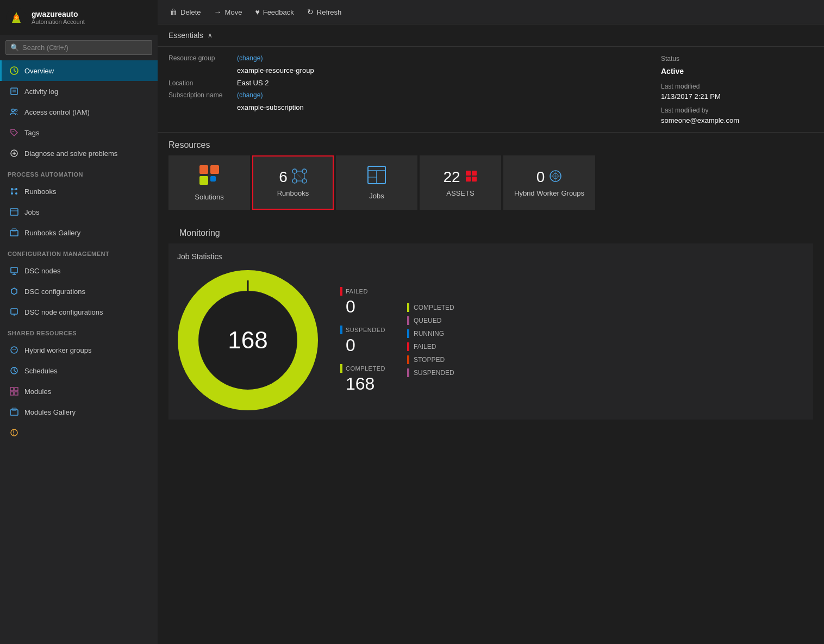 The width and height of the screenshot is (824, 644). I want to click on sidebar-item-dsc-node-configs: DSC node configurations, so click(79, 312).